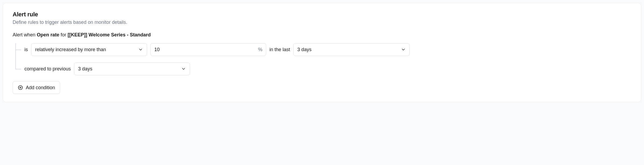 This screenshot has height=165, width=644. What do you see at coordinates (109, 35) in the screenshot?
I see `sentence-target: [[KEEP]] Welcome Series - Standard` at bounding box center [109, 35].